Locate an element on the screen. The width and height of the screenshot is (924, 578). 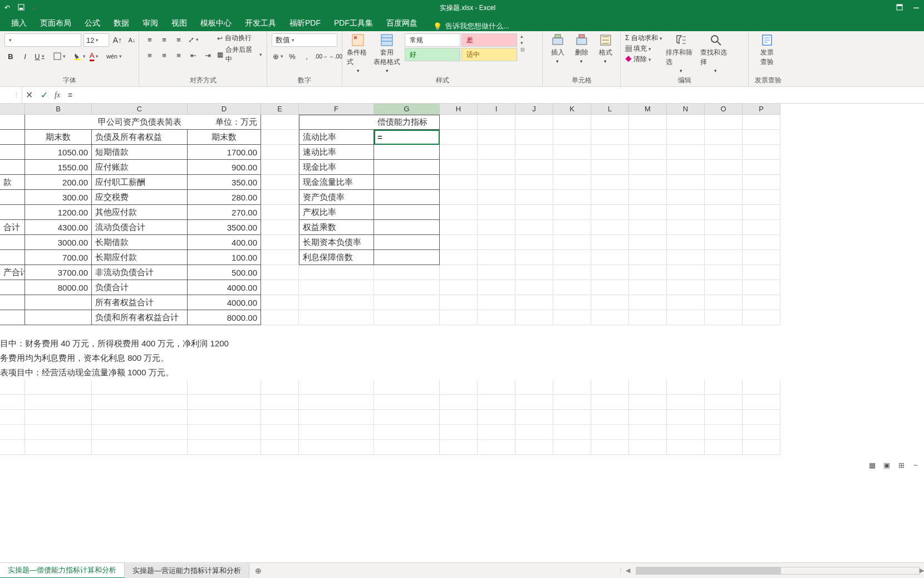
tab-pdftools: PDF工具集 is located at coordinates (353, 23).